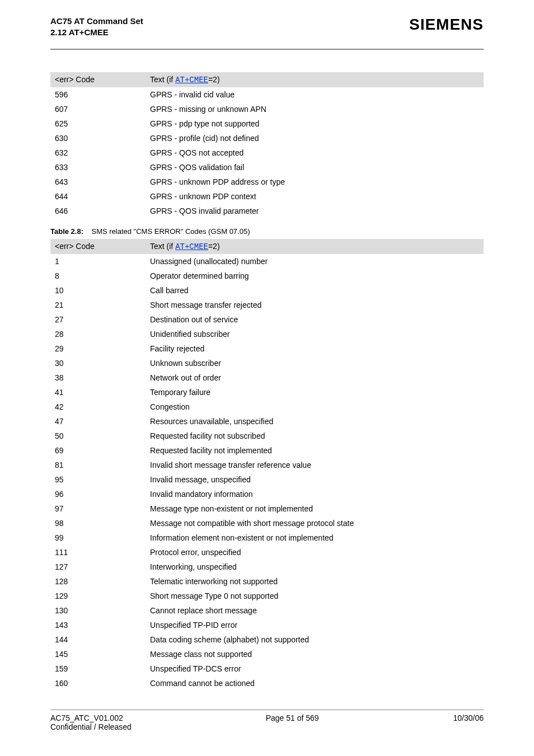  What do you see at coordinates (98, 109) in the screenshot?
I see `err-code-cell: 607` at bounding box center [98, 109].